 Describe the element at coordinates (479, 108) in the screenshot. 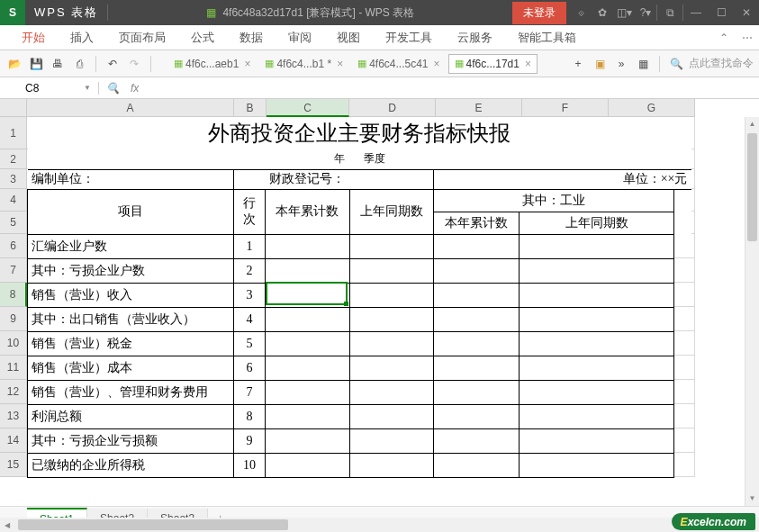

I see `col-header-E: E` at that location.